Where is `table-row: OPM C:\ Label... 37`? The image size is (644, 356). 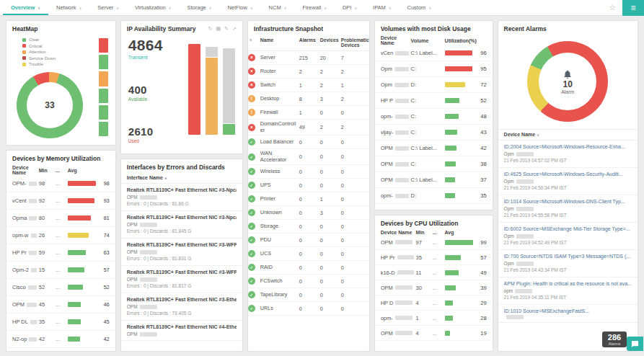
table-row: OPM C:\ Label... 37 is located at coordinates (434, 180).